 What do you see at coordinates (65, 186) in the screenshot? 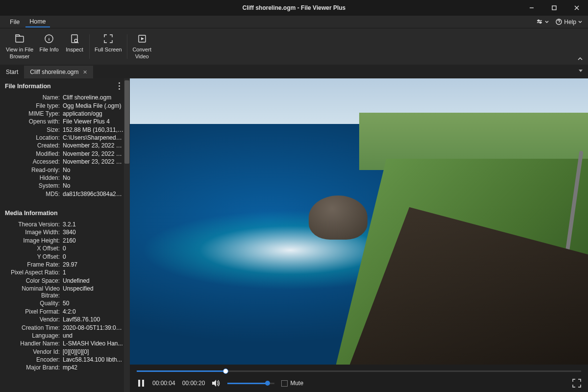
I see `info-row: System:No` at bounding box center [65, 186].